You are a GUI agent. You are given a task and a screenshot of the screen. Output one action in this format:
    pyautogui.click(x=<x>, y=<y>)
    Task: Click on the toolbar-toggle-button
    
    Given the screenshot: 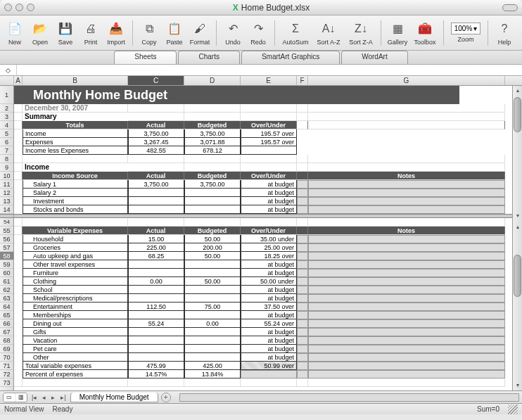 What is the action you would take?
    pyautogui.click(x=510, y=8)
    